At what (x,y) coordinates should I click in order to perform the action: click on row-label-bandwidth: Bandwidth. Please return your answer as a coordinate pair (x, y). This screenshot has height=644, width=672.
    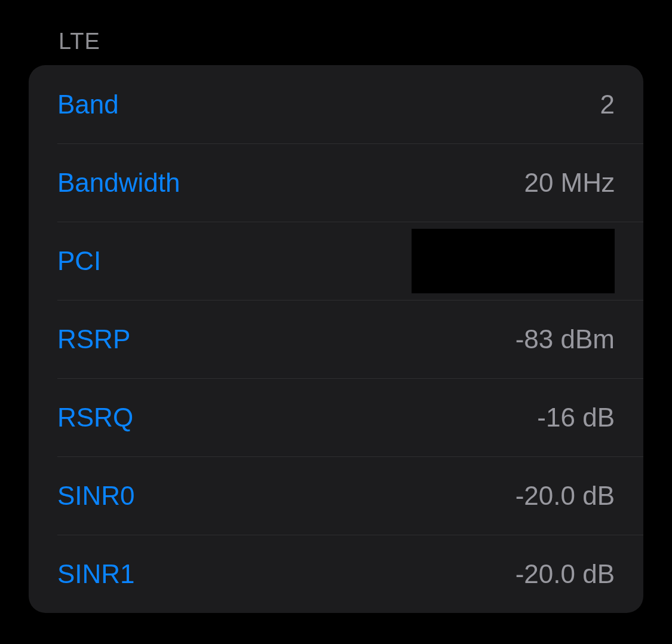
    Looking at the image, I should click on (118, 183).